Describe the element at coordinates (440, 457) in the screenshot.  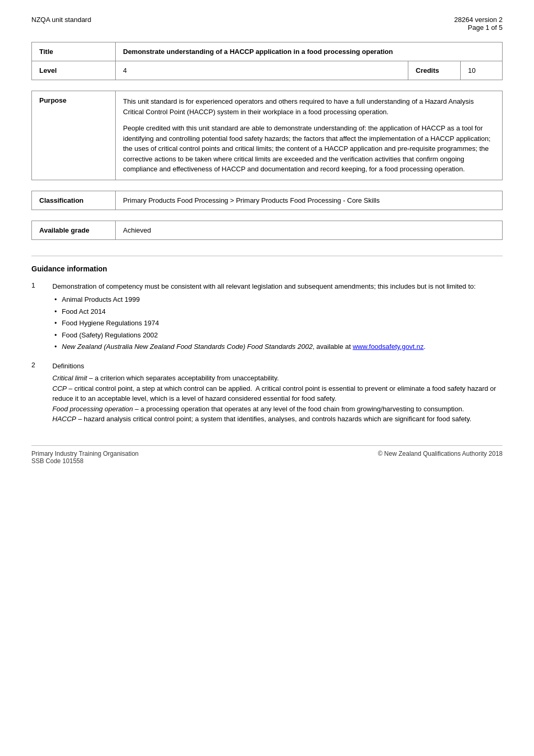
I see `footer-copyright: © New Zealand Qualifications Authority 2…` at that location.